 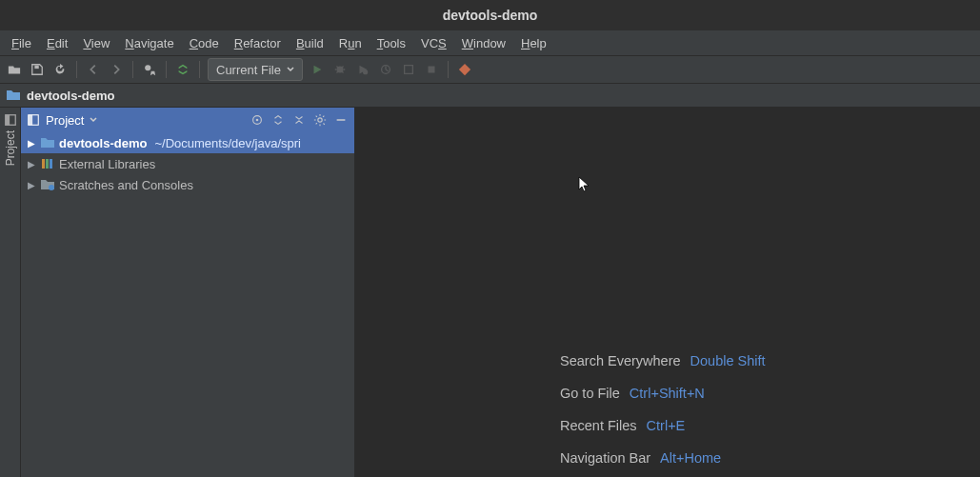 I want to click on cursor-icon, so click(x=585, y=185).